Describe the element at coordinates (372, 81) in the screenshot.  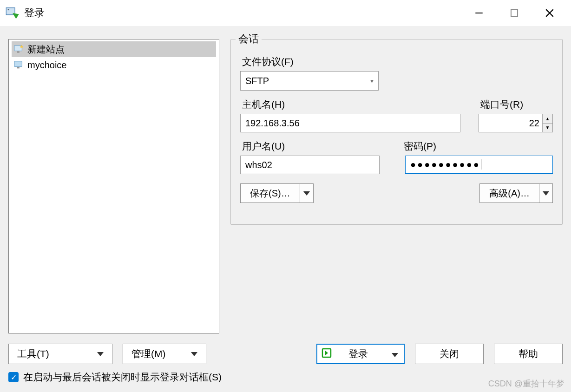
I see `chevron-down-icon: ▾` at that location.